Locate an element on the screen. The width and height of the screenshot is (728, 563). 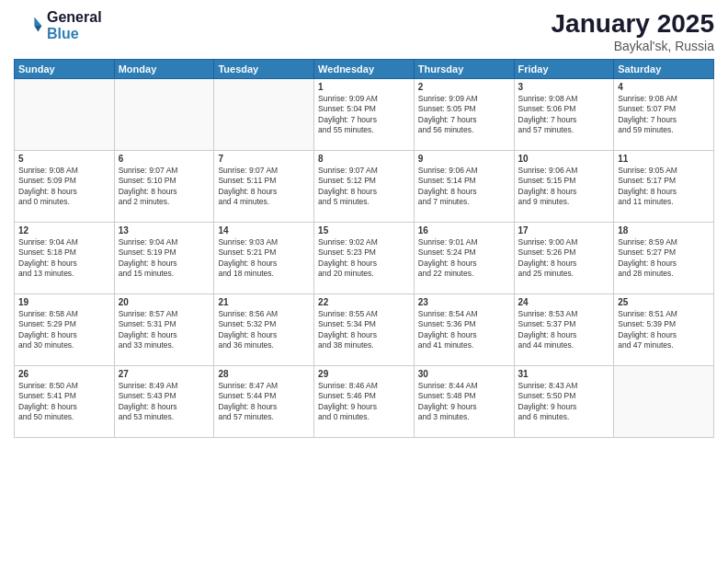
calendar-cell: 21Sunrise: 8:56 AM Sunset: 5:32 PM Dayli… is located at coordinates (265, 330).